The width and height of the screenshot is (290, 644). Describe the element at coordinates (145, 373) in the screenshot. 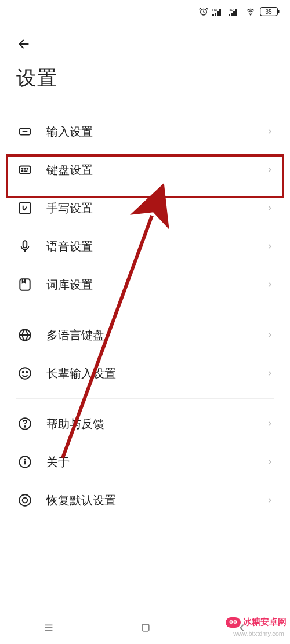

I see `row-elder-input: 长辈输入设置` at that location.